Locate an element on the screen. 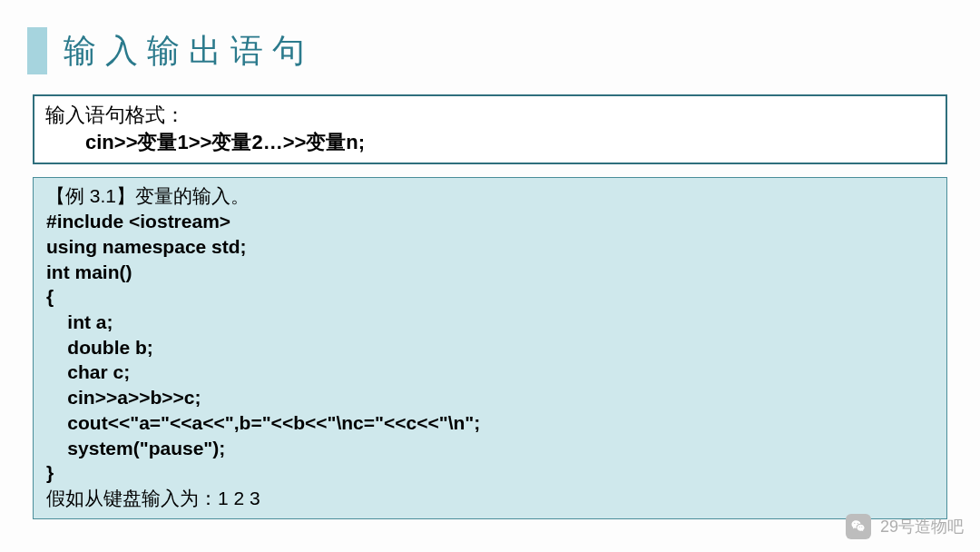 The image size is (980, 552). slide-title: 输入输出语句 is located at coordinates (189, 51).